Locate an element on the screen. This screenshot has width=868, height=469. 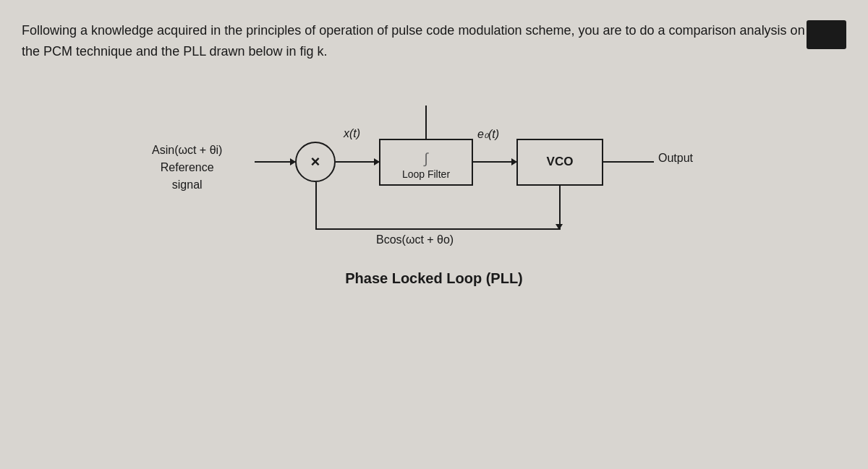
hline-bottom-feedback is located at coordinates (438, 229).